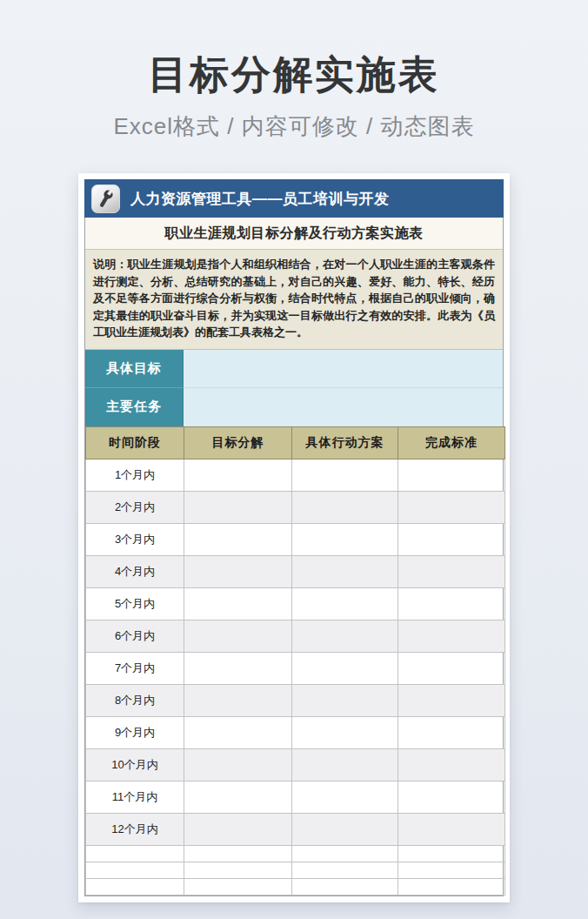 The width and height of the screenshot is (588, 919). What do you see at coordinates (294, 198) in the screenshot?
I see `sheet-header-bar: 人力资源管理工具——员工培训与开发` at bounding box center [294, 198].